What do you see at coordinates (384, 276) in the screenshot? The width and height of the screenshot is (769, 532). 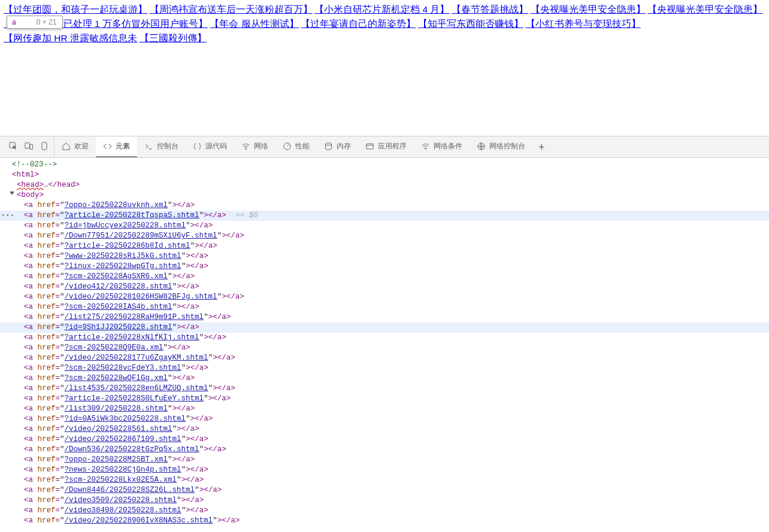 I see `dom-node-anchor: <a href="?scm-20250228AgSXR6.xml"></a>` at bounding box center [384, 276].